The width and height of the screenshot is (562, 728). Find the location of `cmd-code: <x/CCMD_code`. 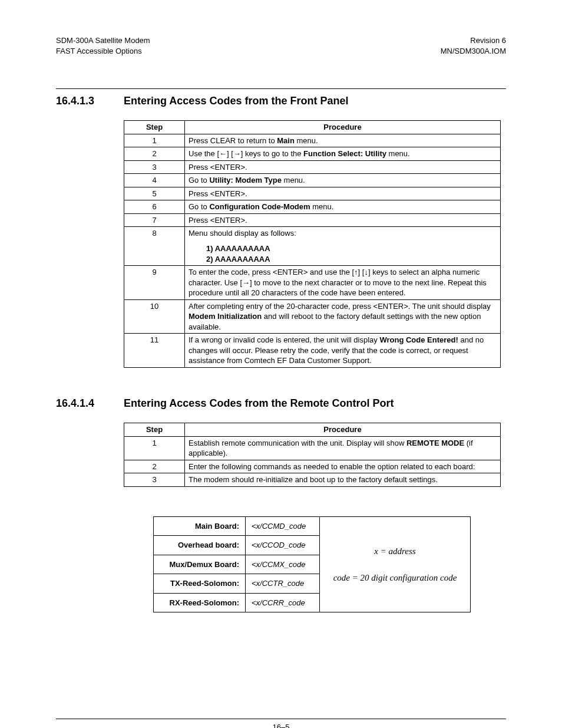

cmd-code: <x/CCMD_code is located at coordinates (283, 526).